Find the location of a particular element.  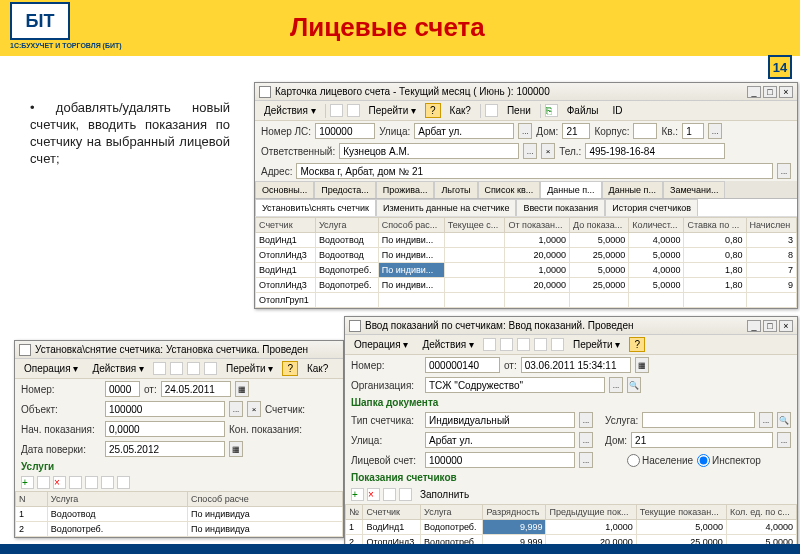

obj-input: 100000 is located at coordinates (165, 409).